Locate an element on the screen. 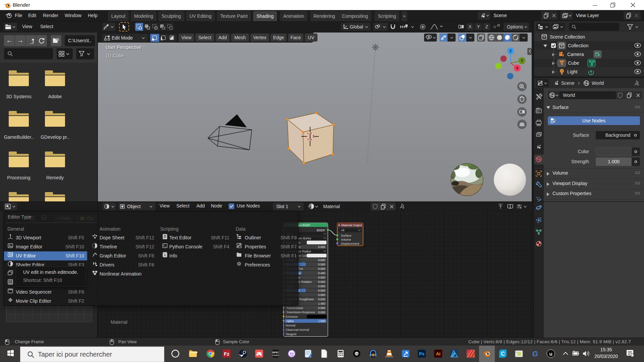 Image resolution: width=644 pixels, height=362 pixels. svg-text: G is located at coordinates (535, 354).